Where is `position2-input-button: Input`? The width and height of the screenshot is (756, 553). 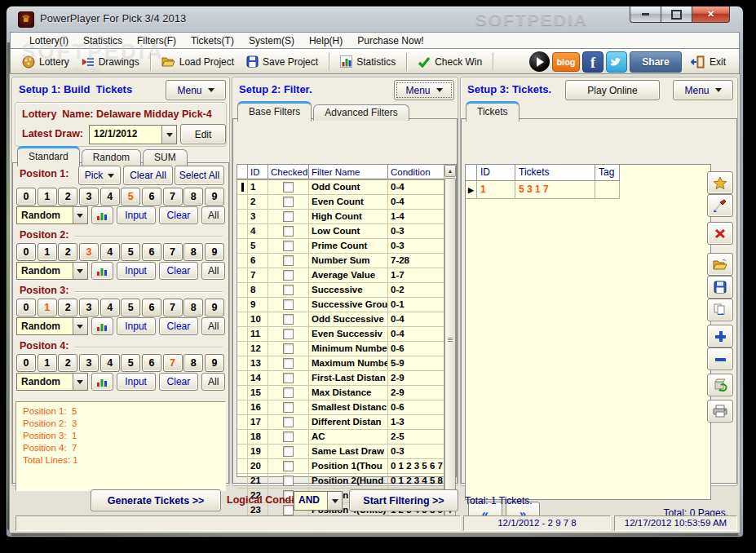 position2-input-button: Input is located at coordinates (136, 271).